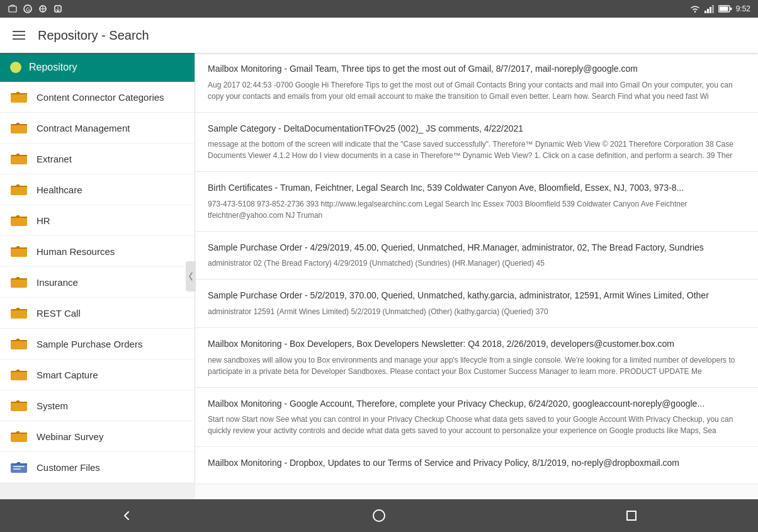 The image size is (758, 532). What do you see at coordinates (477, 263) in the screenshot?
I see `result-body: administrator 02 (The Bread Factory) 4/2…` at bounding box center [477, 263].